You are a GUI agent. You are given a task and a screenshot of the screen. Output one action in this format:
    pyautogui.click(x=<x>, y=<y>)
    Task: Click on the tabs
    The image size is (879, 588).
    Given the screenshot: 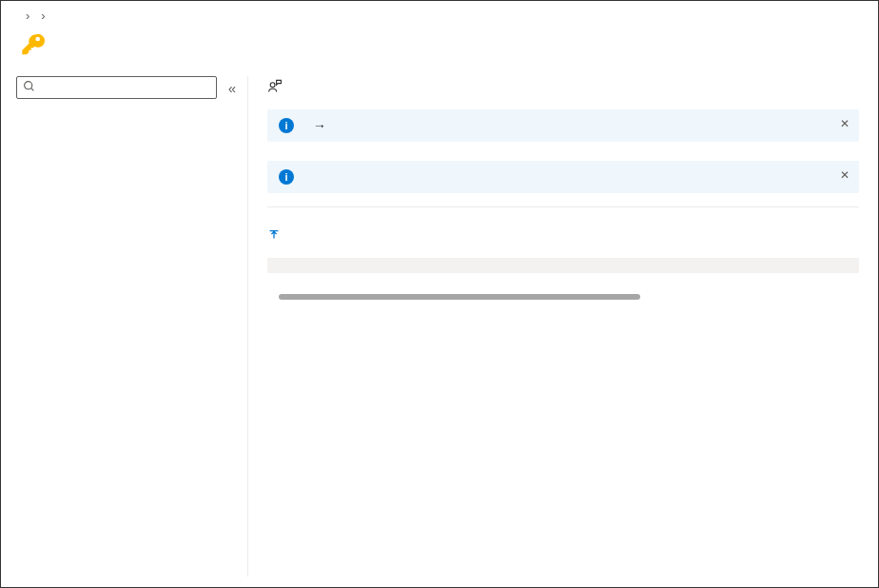 What is the action you would take?
    pyautogui.click(x=563, y=207)
    